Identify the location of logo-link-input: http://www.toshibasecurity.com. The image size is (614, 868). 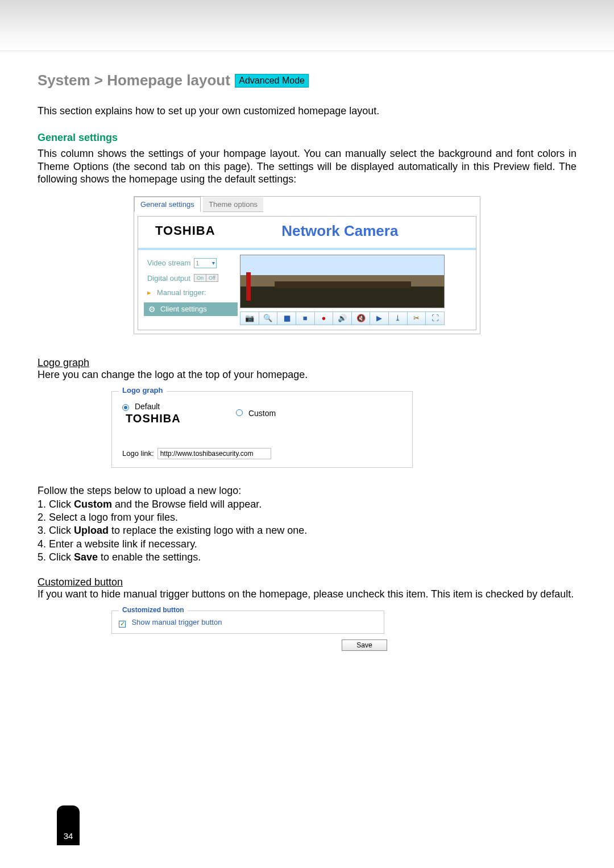
(214, 454).